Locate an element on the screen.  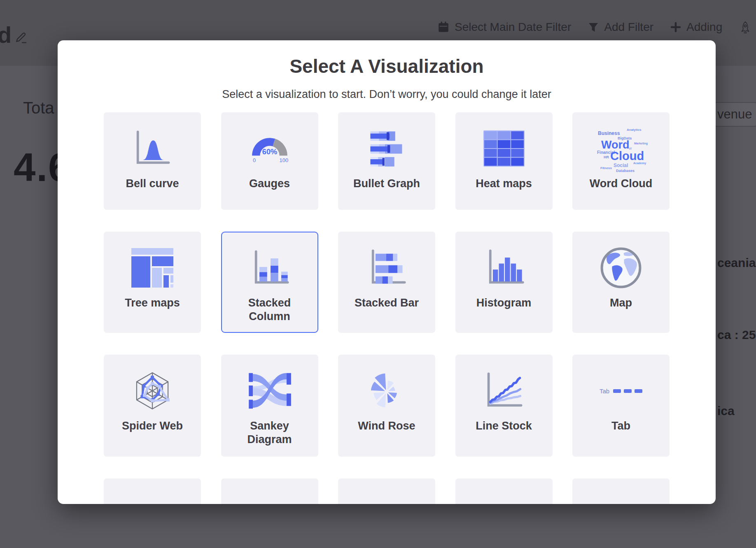
viz-option-bell-curve: Bell curve is located at coordinates (152, 161).